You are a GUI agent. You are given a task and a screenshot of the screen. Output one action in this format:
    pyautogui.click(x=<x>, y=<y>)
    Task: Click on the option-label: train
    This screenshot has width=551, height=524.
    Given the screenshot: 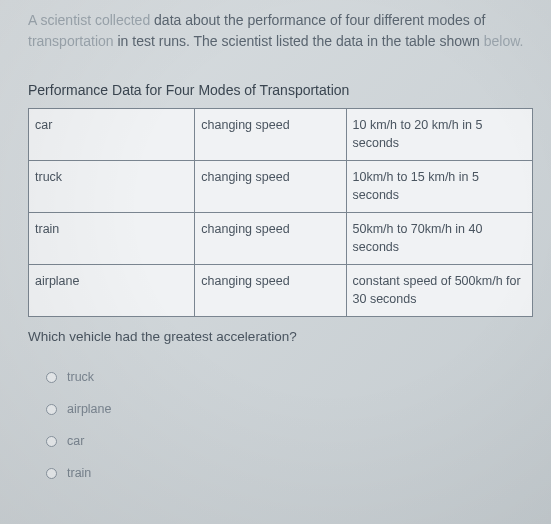 What is the action you would take?
    pyautogui.click(x=79, y=473)
    